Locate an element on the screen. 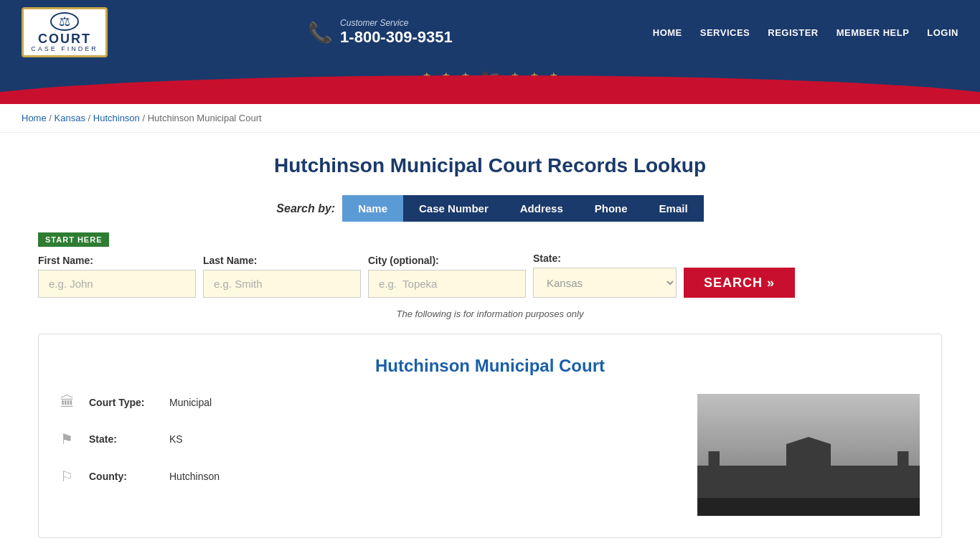 The width and height of the screenshot is (980, 551). nav-register: REGISTER is located at coordinates (793, 33).